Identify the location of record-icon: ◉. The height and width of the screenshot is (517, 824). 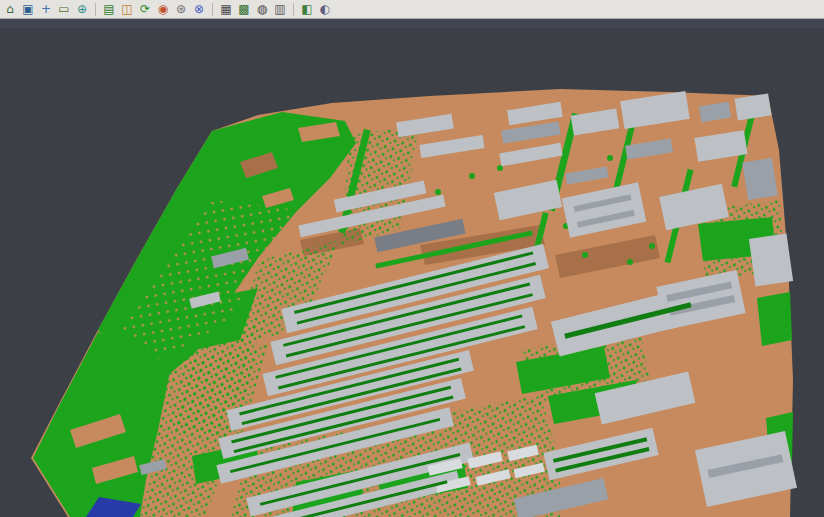
(163, 9).